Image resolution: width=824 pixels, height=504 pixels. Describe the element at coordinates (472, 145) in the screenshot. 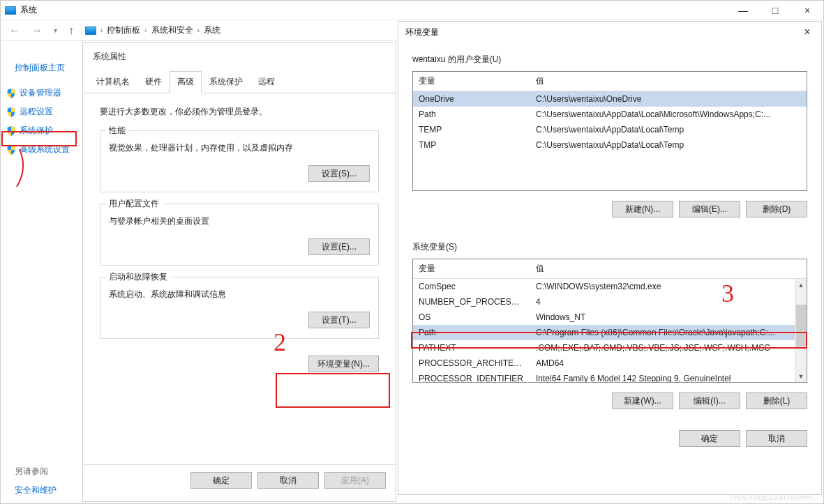

I see `var-name: TMP` at that location.